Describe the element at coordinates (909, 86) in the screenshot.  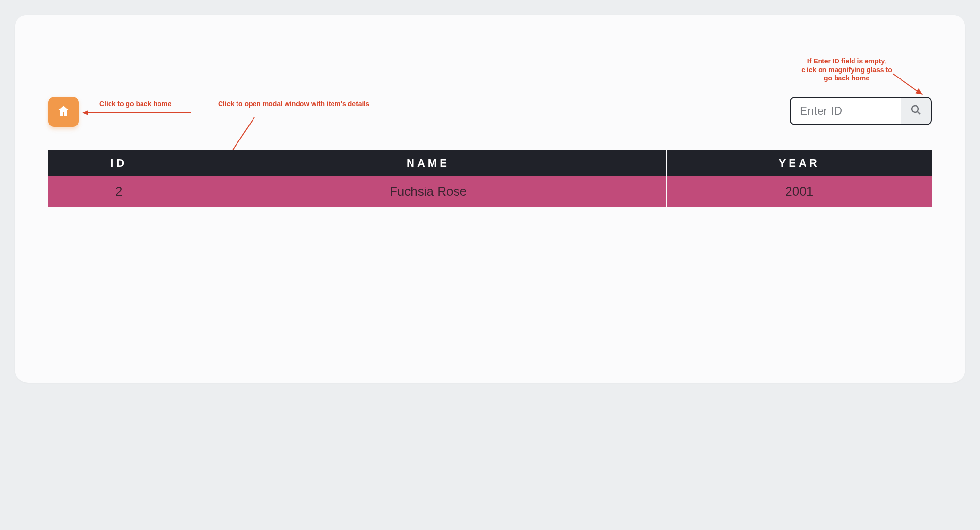
I see `arrow-to-search` at that location.